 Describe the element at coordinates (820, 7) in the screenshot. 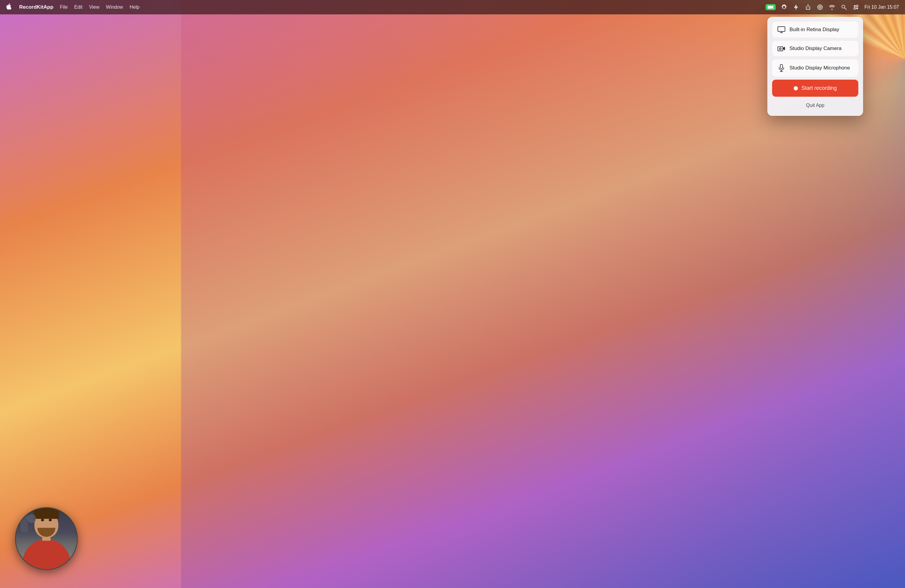

I see `radar-icon` at that location.